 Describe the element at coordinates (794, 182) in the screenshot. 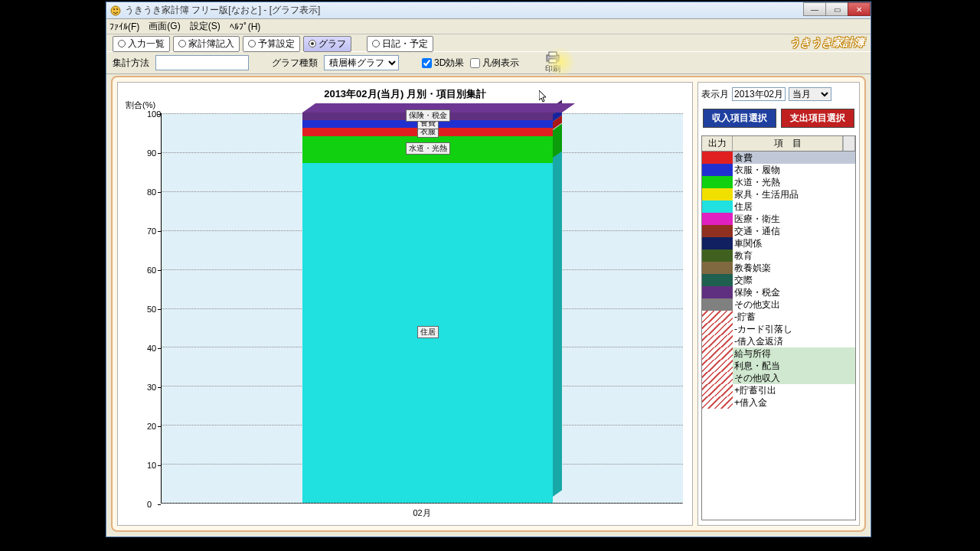

I see `legend-name: 水道・光熱` at that location.